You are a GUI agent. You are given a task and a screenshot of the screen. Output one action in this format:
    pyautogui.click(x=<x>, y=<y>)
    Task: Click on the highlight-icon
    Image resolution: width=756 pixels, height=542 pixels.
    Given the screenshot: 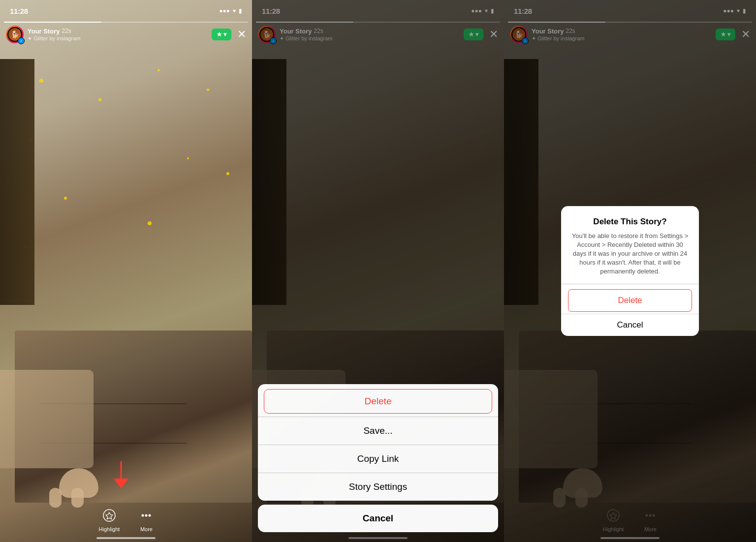 What is the action you would take?
    pyautogui.click(x=109, y=516)
    